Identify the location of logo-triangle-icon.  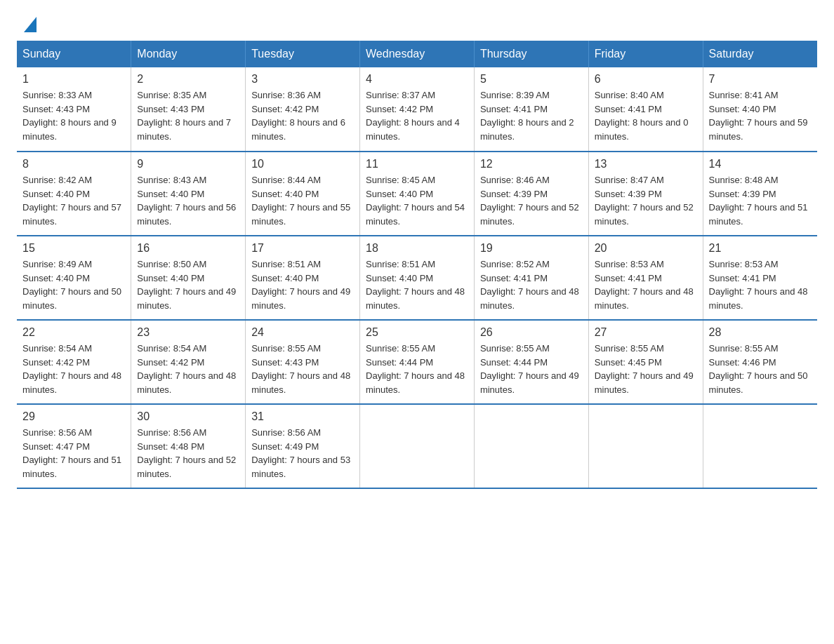
(30, 25).